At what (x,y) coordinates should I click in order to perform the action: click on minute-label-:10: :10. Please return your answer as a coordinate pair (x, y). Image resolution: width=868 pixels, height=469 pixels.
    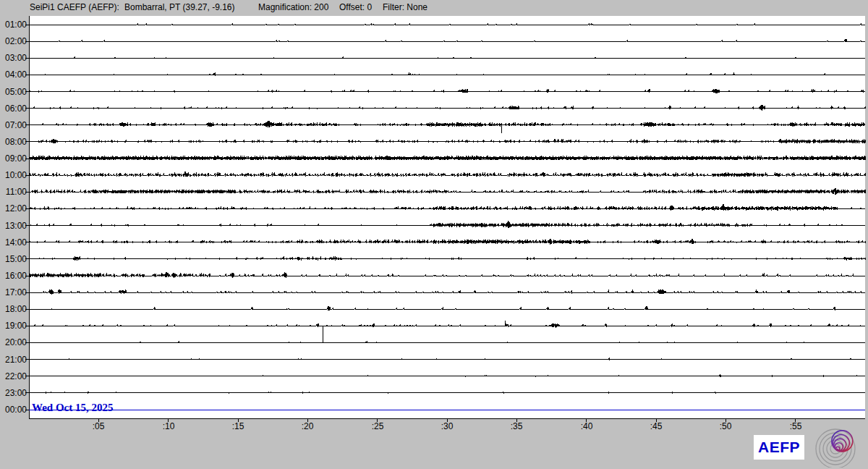
    Looking at the image, I should click on (169, 426).